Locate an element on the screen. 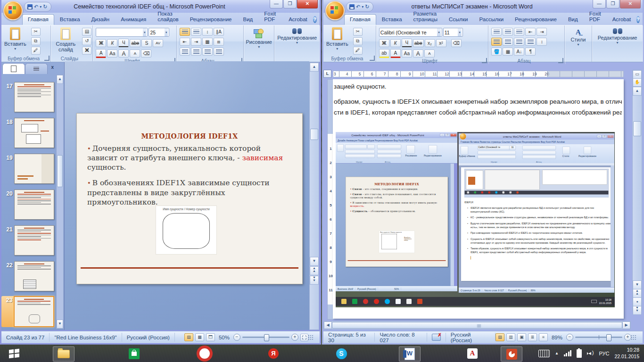 The width and height of the screenshot is (644, 362). network-signal-icon is located at coordinates (568, 354).